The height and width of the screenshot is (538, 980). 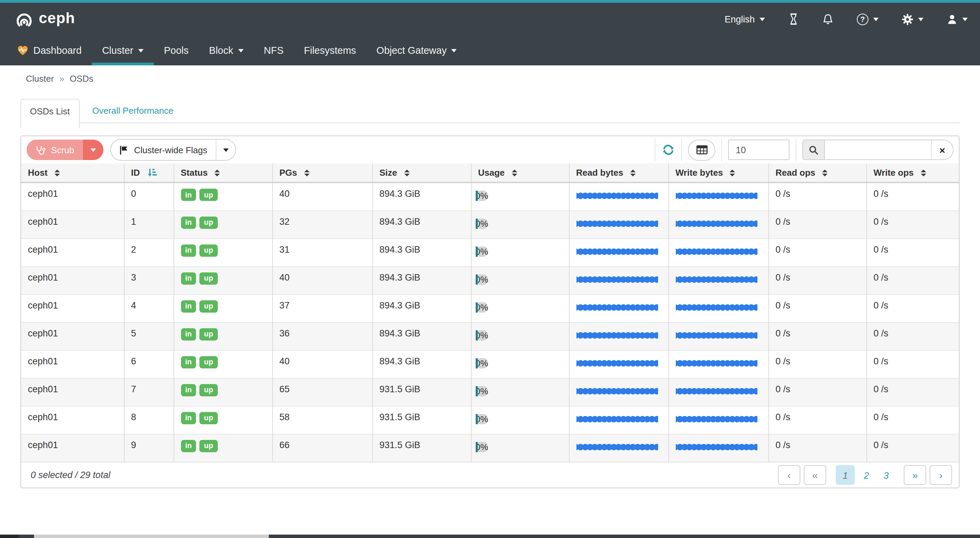 What do you see at coordinates (941, 475) in the screenshot?
I see `pagination-next-button: ›` at bounding box center [941, 475].